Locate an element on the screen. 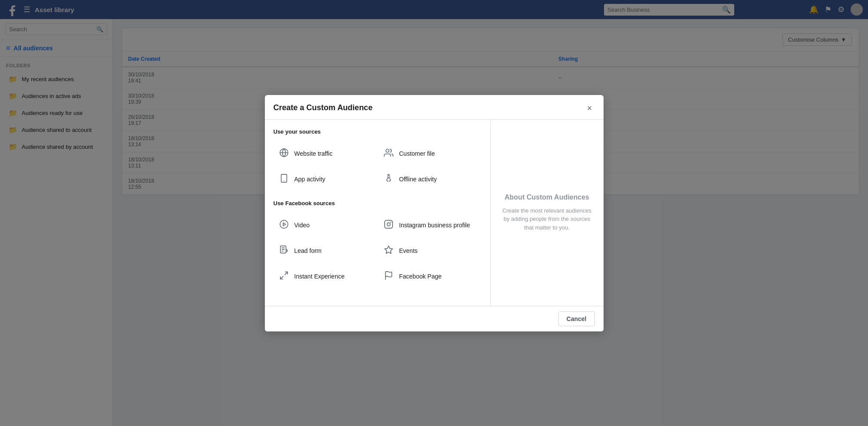  source-website-traffic: Website traffic is located at coordinates (325, 154).